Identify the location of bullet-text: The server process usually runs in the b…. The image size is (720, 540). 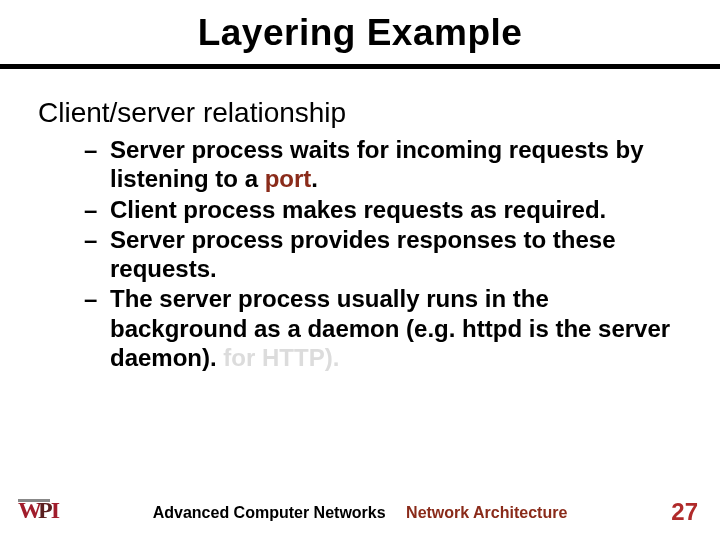
(390, 328).